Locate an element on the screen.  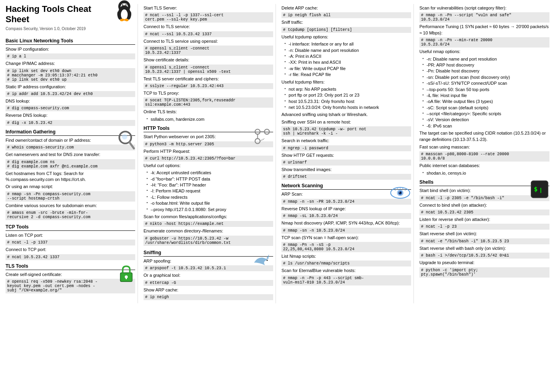
cmd: # dig example.com ns # dig example.com a… is located at coordinates (71, 164).